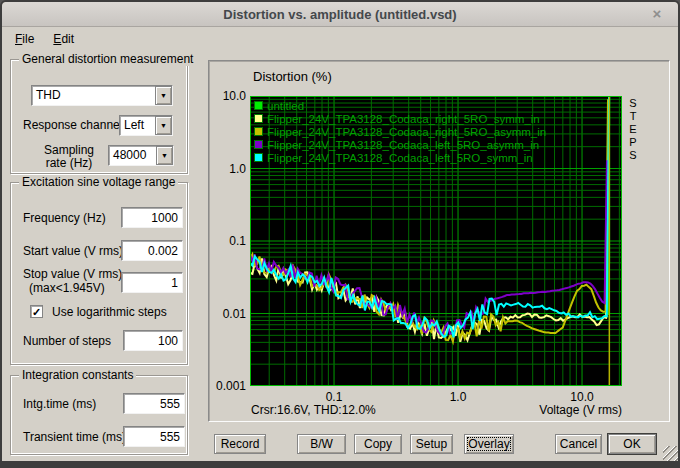 The height and width of the screenshot is (468, 680). Describe the element at coordinates (632, 444) in the screenshot. I see `ok-button: OK` at that location.